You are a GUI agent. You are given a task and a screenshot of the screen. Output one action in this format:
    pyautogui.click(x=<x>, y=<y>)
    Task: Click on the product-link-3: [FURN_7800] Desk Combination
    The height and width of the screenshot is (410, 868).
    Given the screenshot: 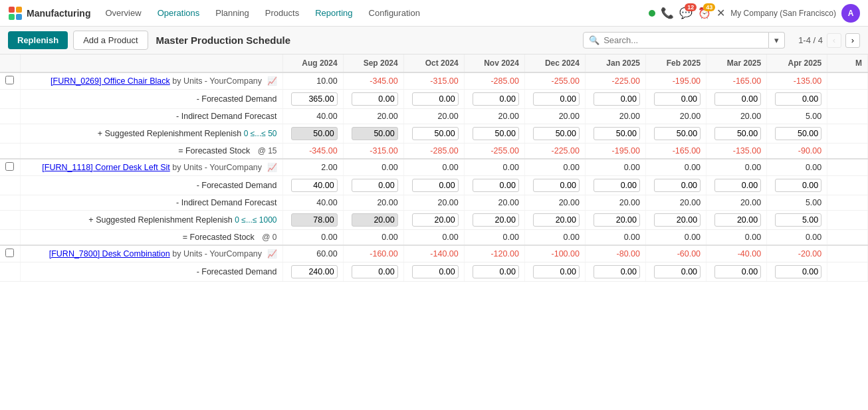 What is the action you would take?
    pyautogui.click(x=110, y=254)
    